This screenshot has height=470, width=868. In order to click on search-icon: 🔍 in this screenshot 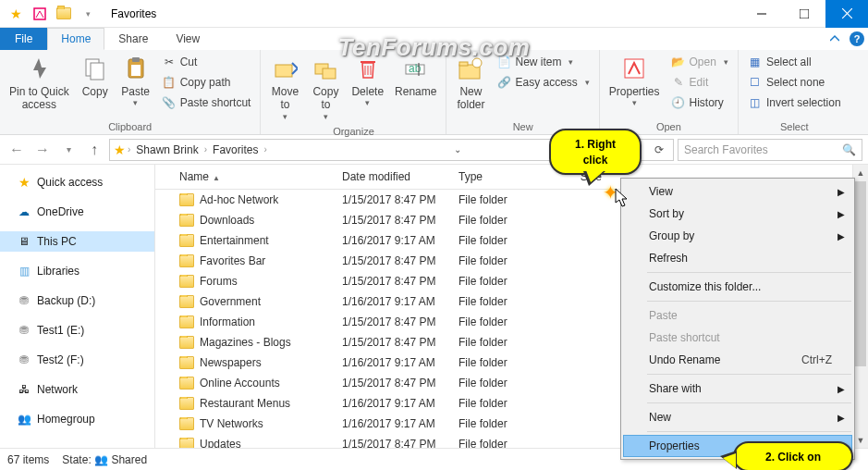, I will do `click(849, 150)`.